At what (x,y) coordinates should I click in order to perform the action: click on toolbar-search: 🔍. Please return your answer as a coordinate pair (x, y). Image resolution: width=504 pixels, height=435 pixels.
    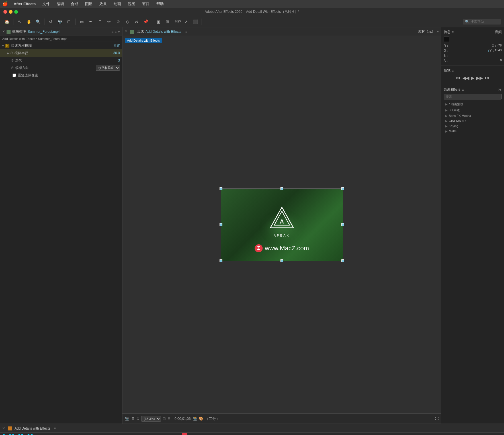
    Looking at the image, I should click on (482, 22).